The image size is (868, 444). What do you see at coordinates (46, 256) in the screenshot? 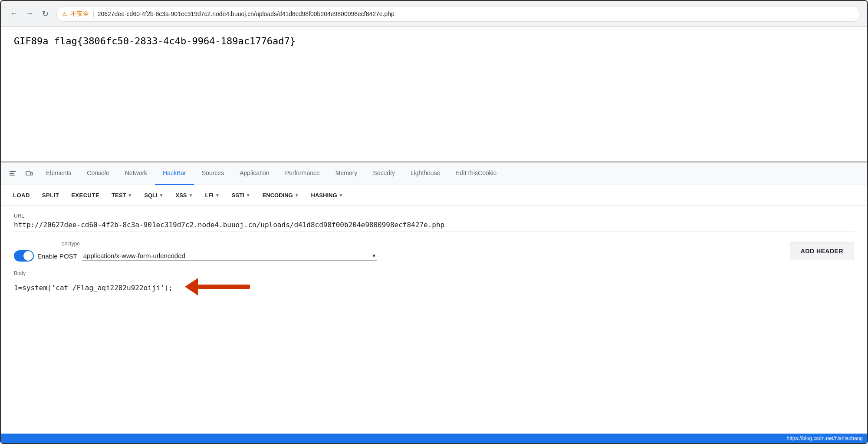
I see `toggle-container: Enable POST` at bounding box center [46, 256].